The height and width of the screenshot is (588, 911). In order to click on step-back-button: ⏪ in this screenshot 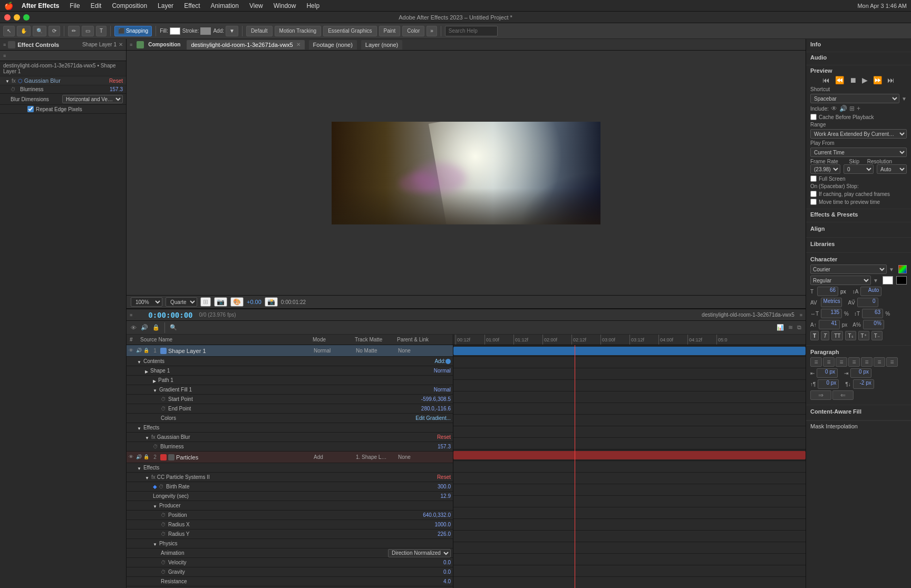, I will do `click(839, 80)`.